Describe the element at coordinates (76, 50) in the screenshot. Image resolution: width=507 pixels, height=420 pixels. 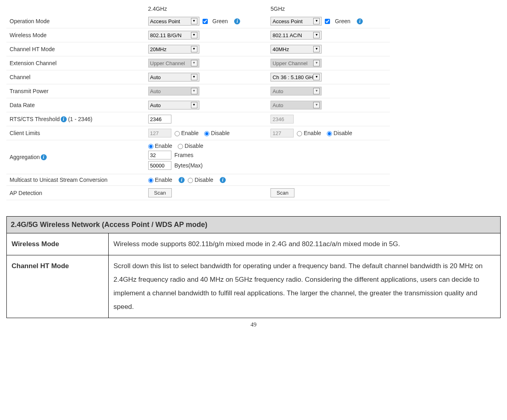
I see `label-channel-ht: Channel HT Mode` at that location.